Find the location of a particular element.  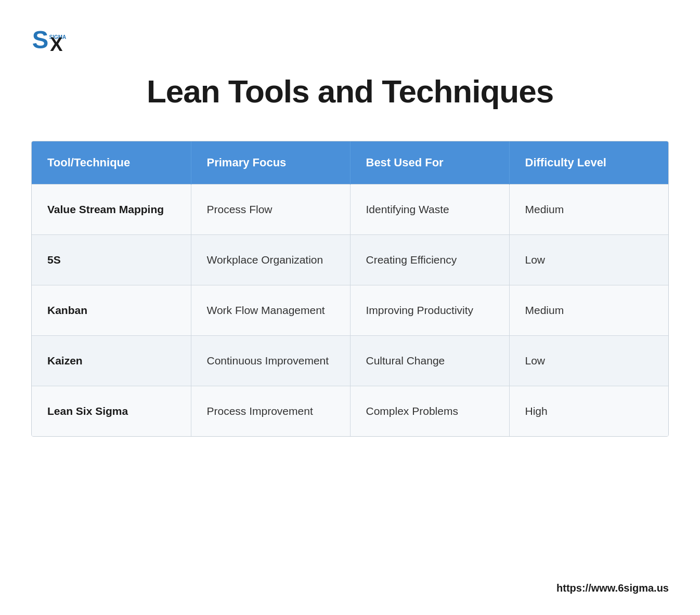

cell-tool-1: 5S is located at coordinates (111, 260).